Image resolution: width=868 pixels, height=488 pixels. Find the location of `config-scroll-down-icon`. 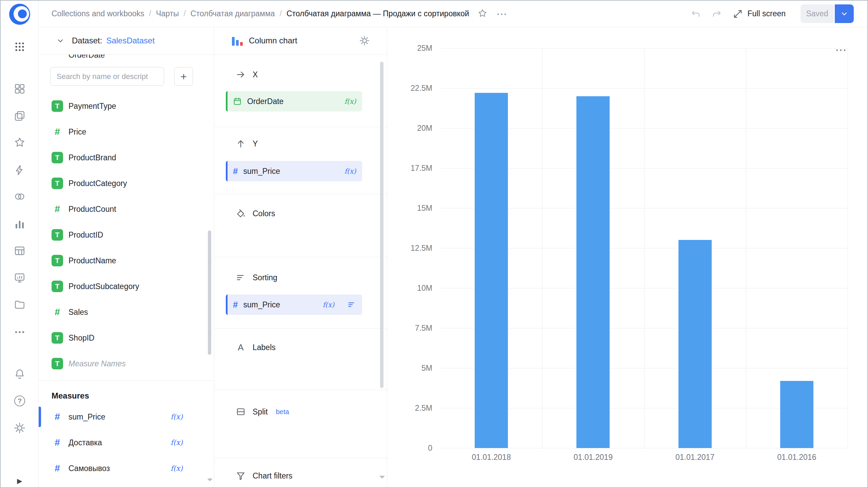

config-scroll-down-icon is located at coordinates (382, 479).